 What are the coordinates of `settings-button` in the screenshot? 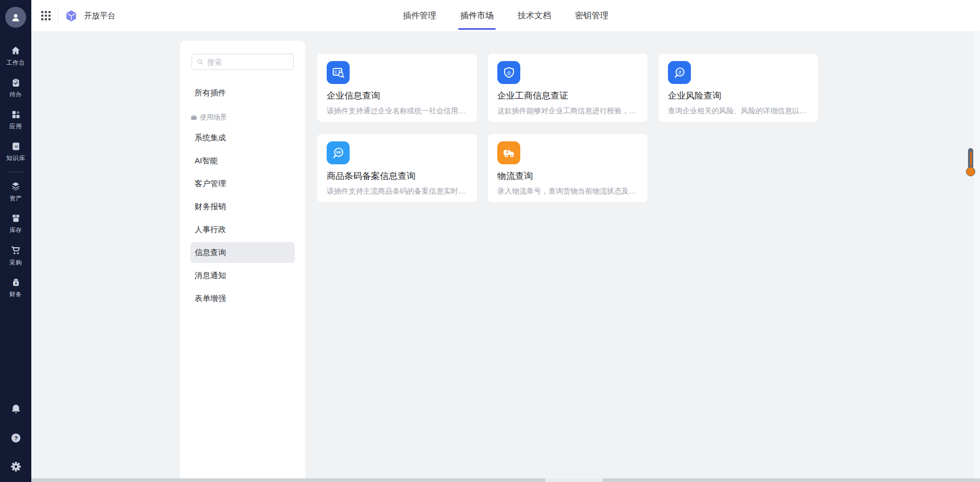 It's located at (16, 466).